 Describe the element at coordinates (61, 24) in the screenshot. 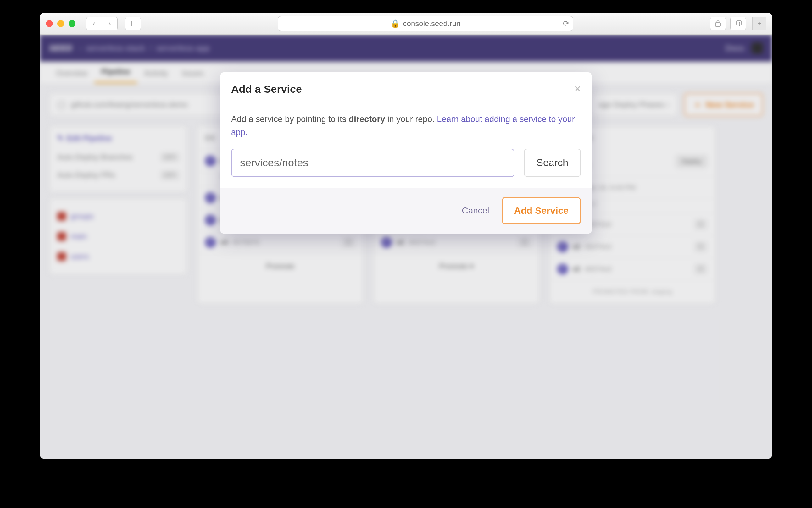

I see `traffic-lights` at that location.